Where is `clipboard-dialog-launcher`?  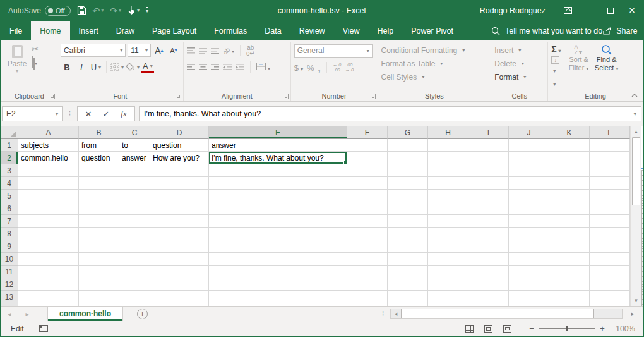 clipboard-dialog-launcher is located at coordinates (52, 97).